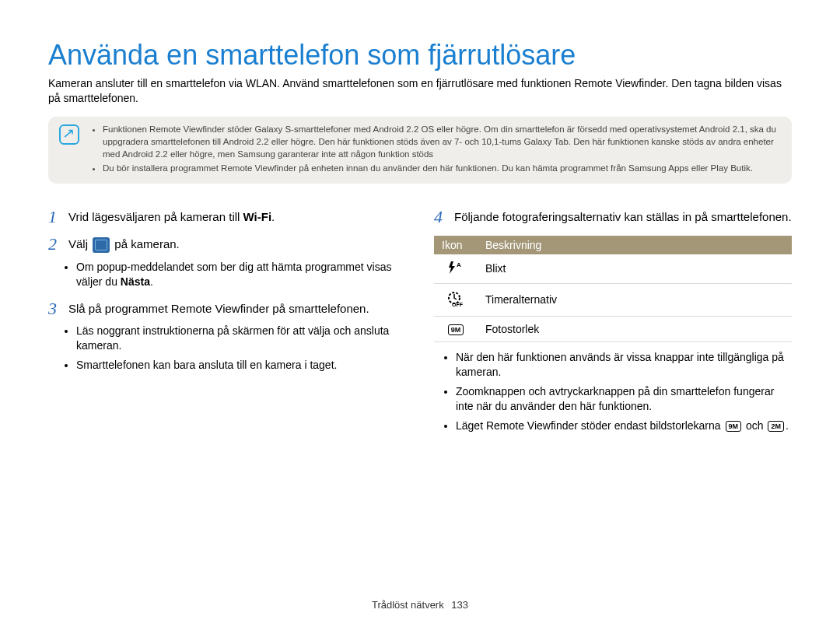  I want to click on step1-post: ., so click(273, 216).